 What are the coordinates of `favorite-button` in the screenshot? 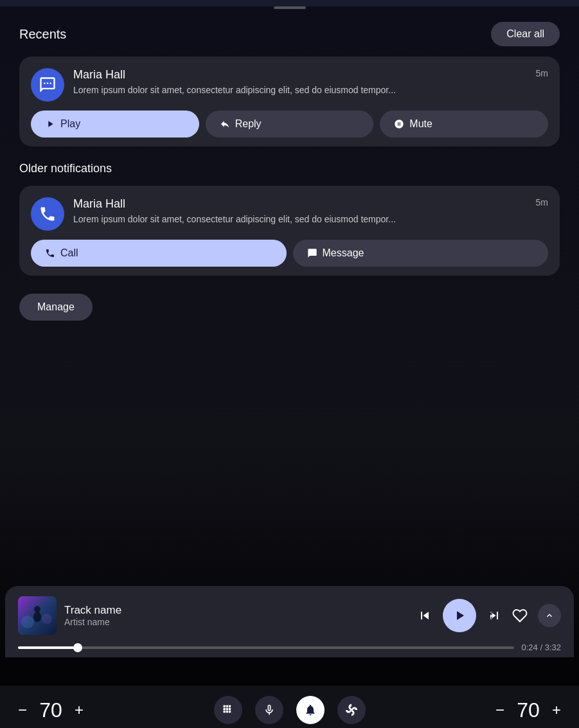 It's located at (520, 616).